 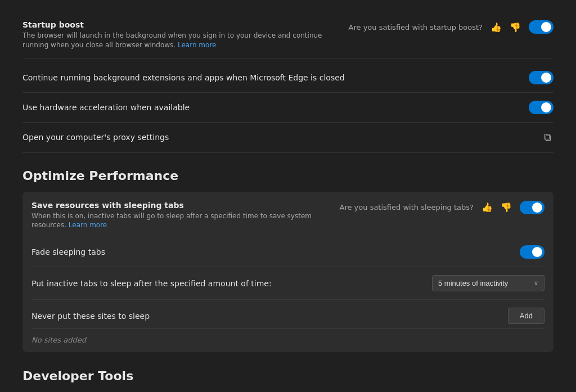 What do you see at coordinates (541, 78) in the screenshot?
I see `background-extensions-toggle` at bounding box center [541, 78].